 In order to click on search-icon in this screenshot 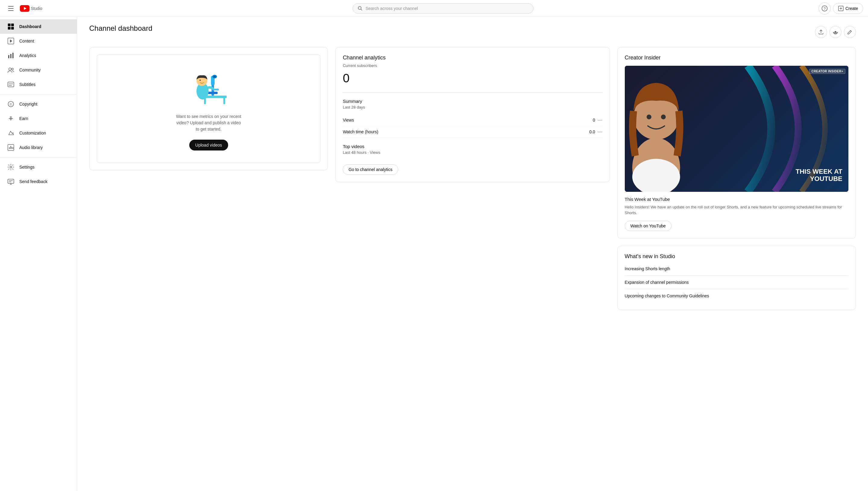, I will do `click(360, 8)`.